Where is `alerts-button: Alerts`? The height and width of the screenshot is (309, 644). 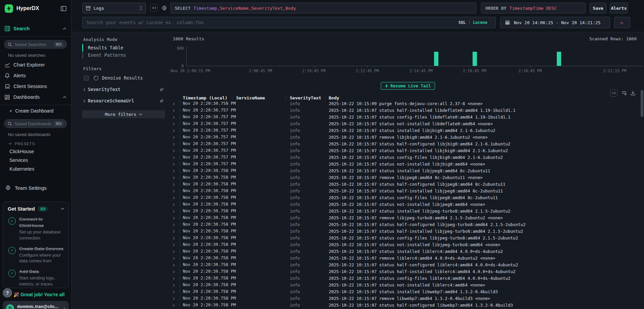
alerts-button: Alerts is located at coordinates (619, 8).